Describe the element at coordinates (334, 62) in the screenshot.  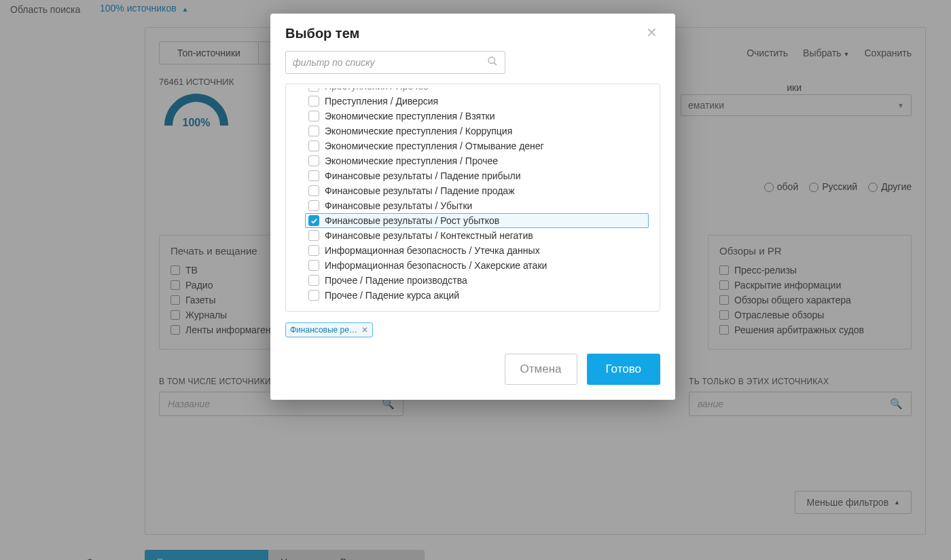
I see `modal-filter-placeholder: фильтр по списку` at that location.